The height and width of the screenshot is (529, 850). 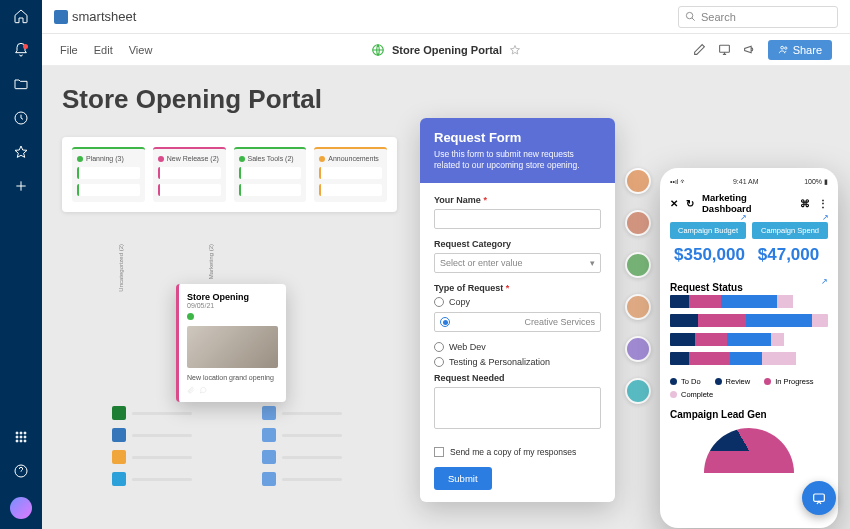 What do you see at coordinates (21, 264) in the screenshot?
I see `left-nav-rail` at bounding box center [21, 264].